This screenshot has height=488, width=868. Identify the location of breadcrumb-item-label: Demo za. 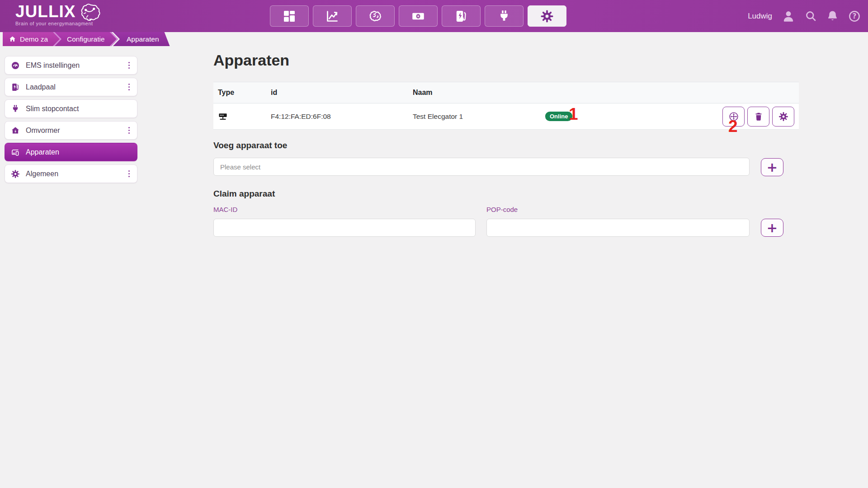
(34, 39).